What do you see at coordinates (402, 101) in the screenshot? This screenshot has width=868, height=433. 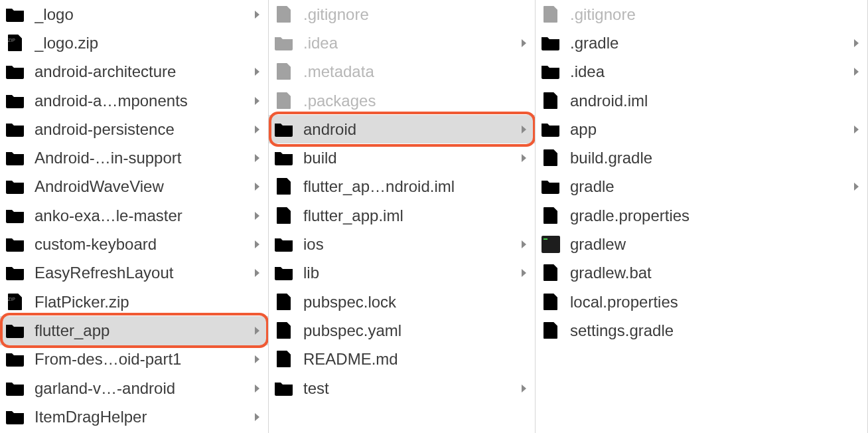 I see `list-item: .packages` at bounding box center [402, 101].